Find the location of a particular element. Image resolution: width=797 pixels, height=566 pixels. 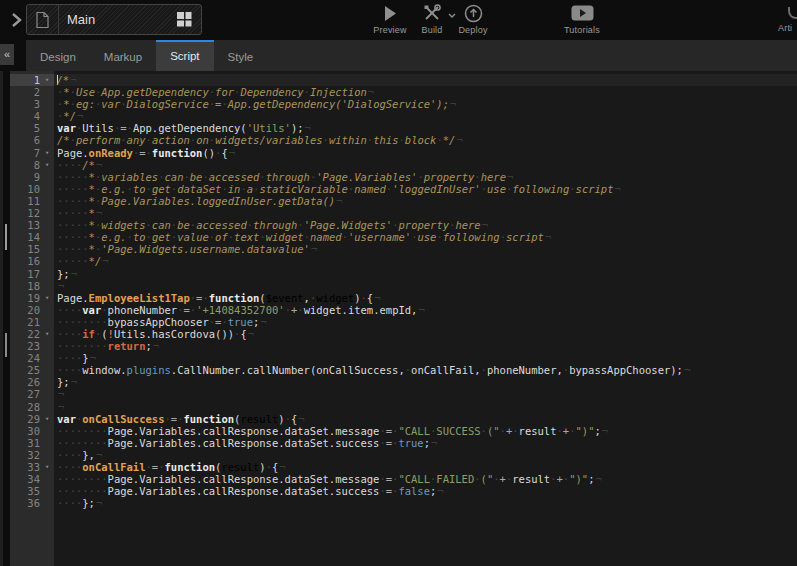

code-line: var·onCallSuccess·=·function(result)·{¬ is located at coordinates (426, 419).